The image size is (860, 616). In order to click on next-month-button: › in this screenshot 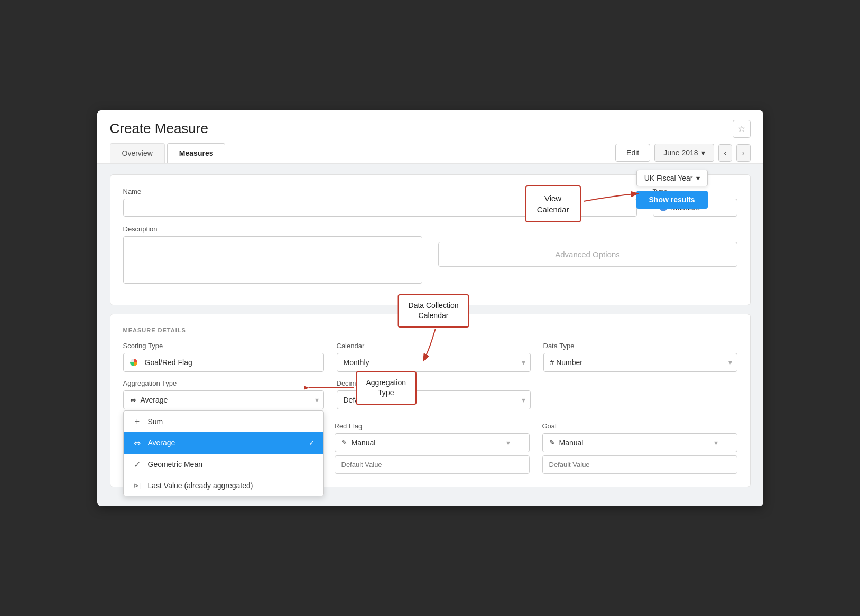, I will do `click(743, 153)`.